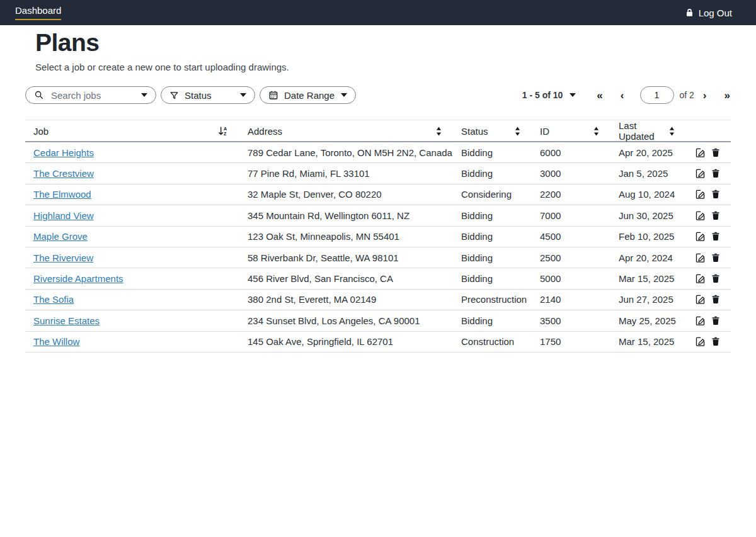 This screenshot has width=756, height=537. Describe the element at coordinates (580, 300) in the screenshot. I see `id-cell: 2140` at that location.